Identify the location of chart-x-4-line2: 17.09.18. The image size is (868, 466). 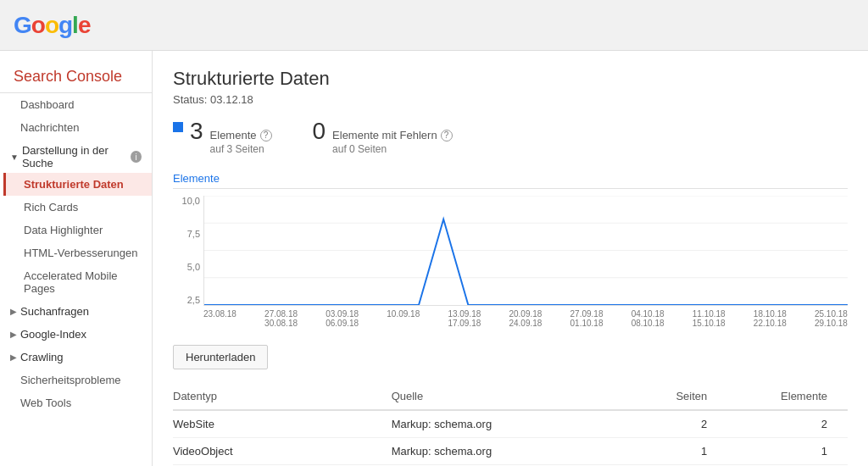
(465, 324).